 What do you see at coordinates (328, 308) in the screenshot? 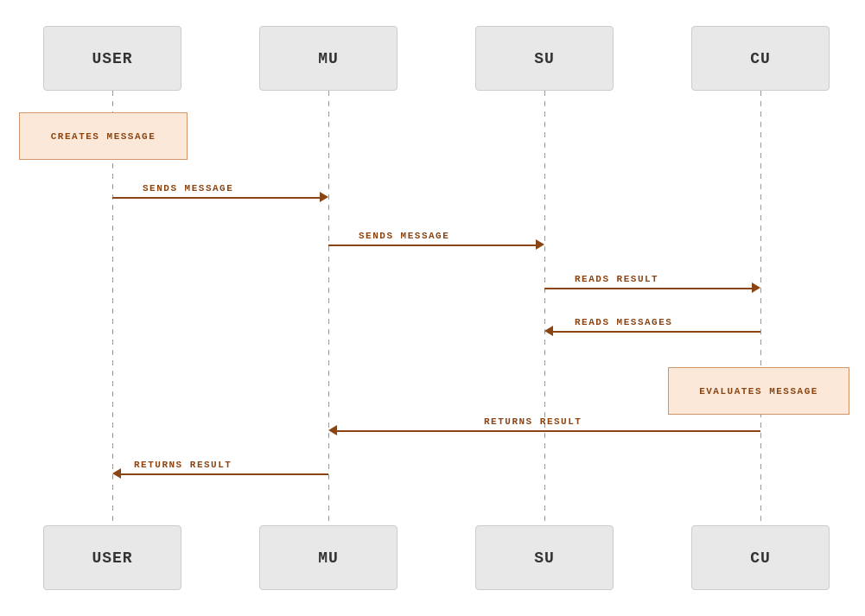
I see `lifeline-ll-mu` at bounding box center [328, 308].